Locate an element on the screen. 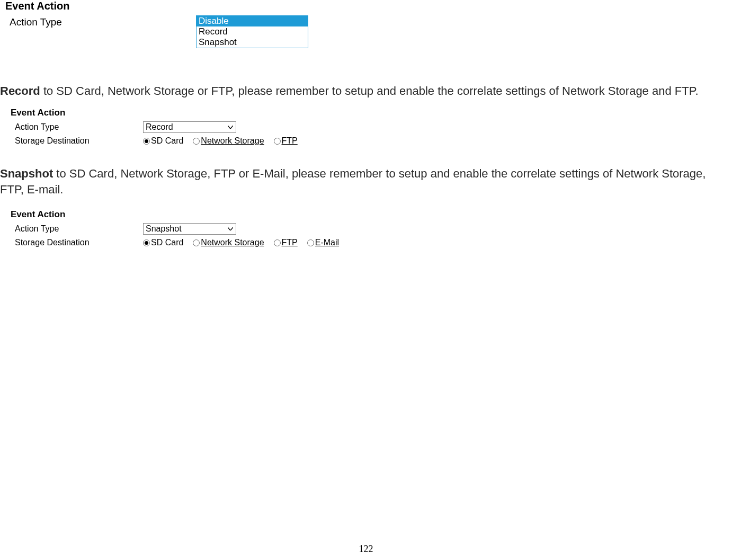  action-type-option-snapshot: Snapshot is located at coordinates (252, 42).